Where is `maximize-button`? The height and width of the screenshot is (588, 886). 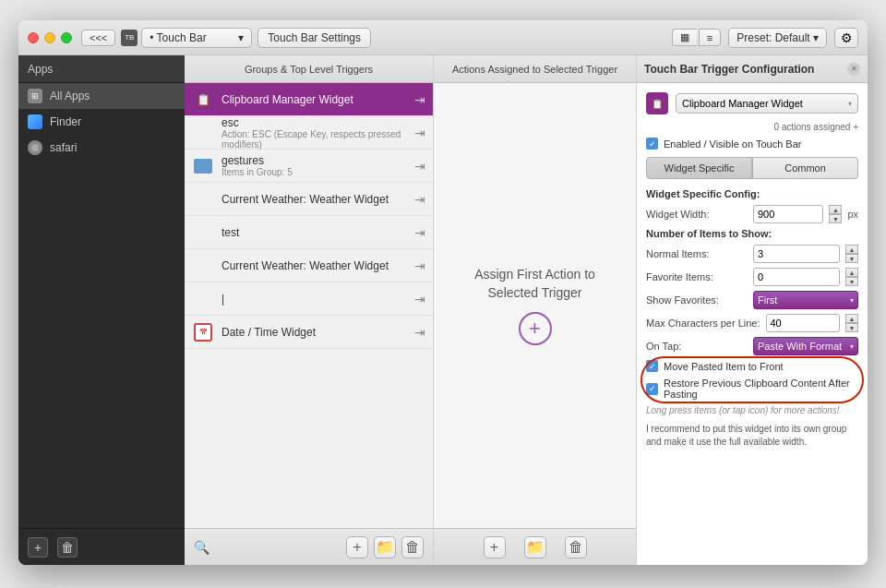 maximize-button is located at coordinates (66, 38).